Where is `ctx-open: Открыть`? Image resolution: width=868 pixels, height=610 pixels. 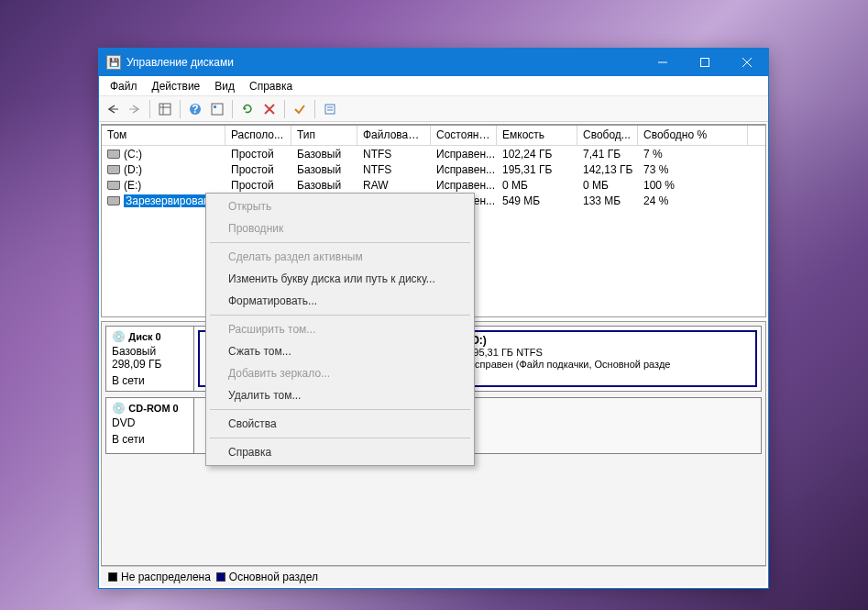
ctx-open: Открыть is located at coordinates (340, 206).